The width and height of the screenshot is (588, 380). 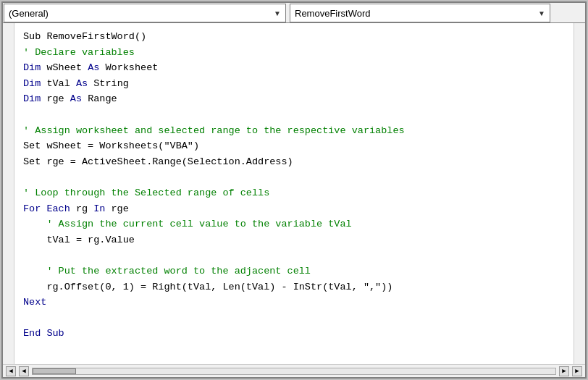 What do you see at coordinates (70, 98) in the screenshot?
I see `code-line-5: Dim rge As Range` at bounding box center [70, 98].